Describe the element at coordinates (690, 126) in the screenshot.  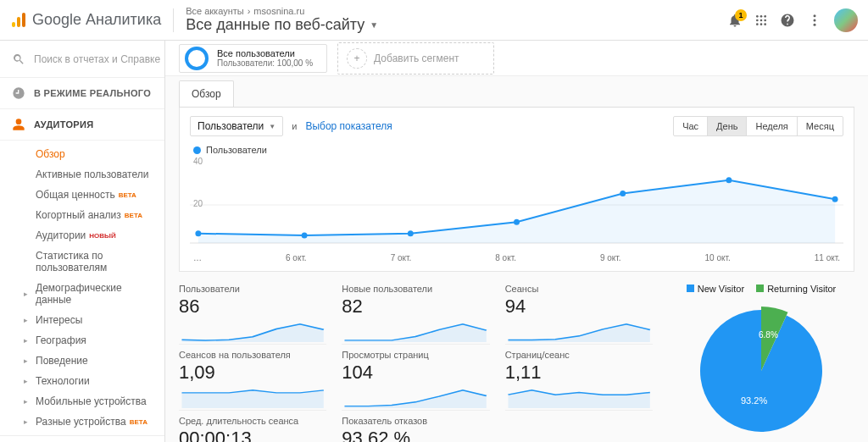
I see `time-hour: Час` at that location.